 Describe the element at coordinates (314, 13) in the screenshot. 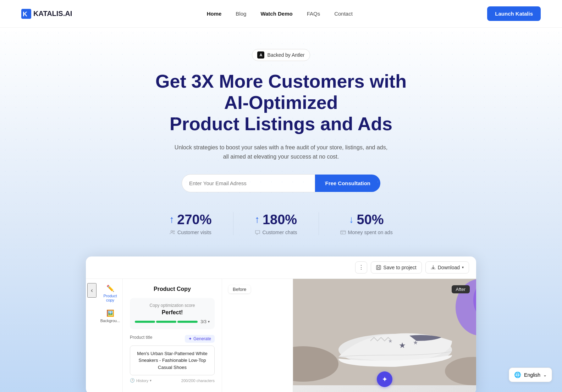

I see `nav-faqs: FAQs` at that location.